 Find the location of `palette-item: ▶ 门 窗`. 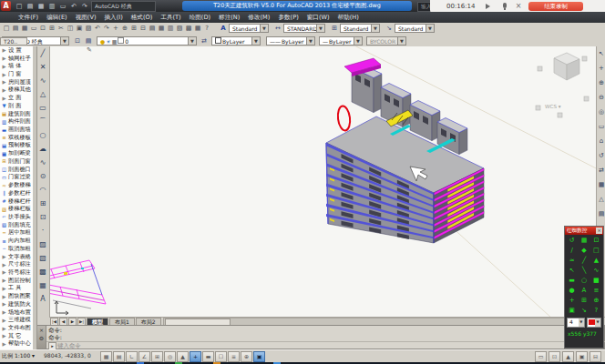

palette-item: ▶ 门 窗 is located at coordinates (16, 75).